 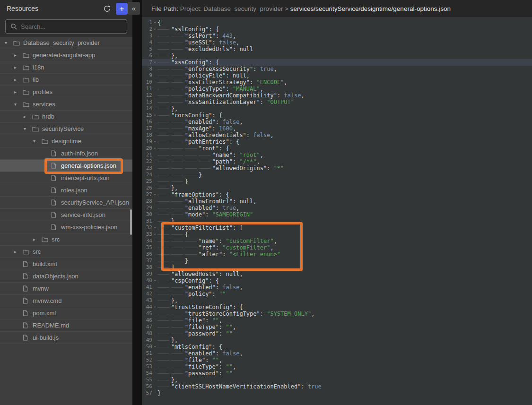 What do you see at coordinates (201, 228) in the screenshot?
I see `code-text: "customFilterList": [` at bounding box center [201, 228].